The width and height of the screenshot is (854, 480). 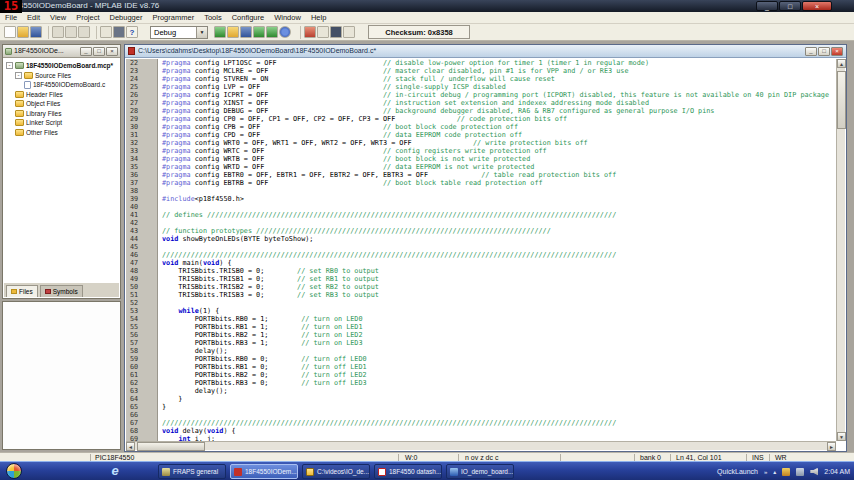 What do you see at coordinates (486, 52) in the screenshot?
I see `editor-titlebar: C:\Users\cdahms\Desktop\18F4550IODemoBoa…` at bounding box center [486, 52].